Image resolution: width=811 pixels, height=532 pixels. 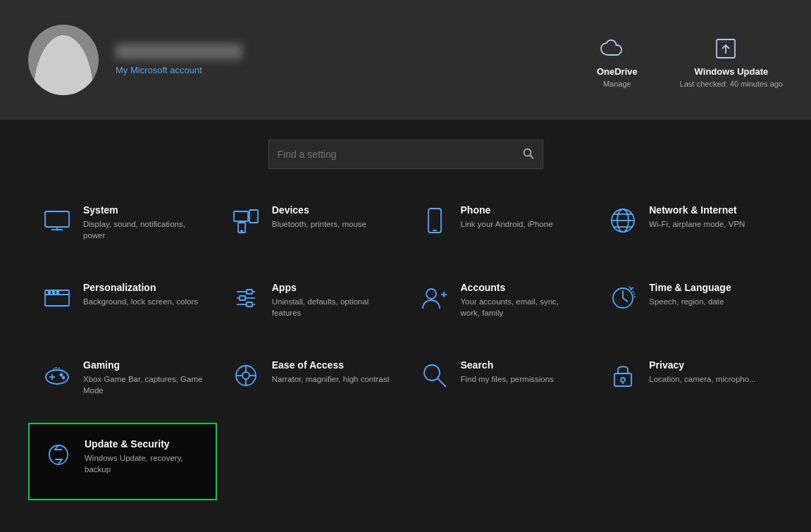 What do you see at coordinates (507, 379) in the screenshot?
I see `setting-subtitle-search: Find my files, permissions` at bounding box center [507, 379].